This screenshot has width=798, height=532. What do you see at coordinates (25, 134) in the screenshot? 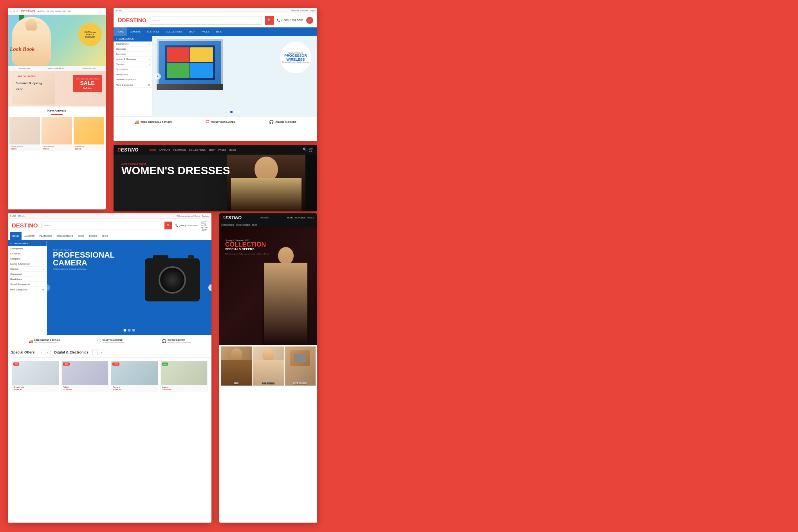
I see `s1-product-1: Luckiest Swimsuit $89.95` at bounding box center [25, 134].